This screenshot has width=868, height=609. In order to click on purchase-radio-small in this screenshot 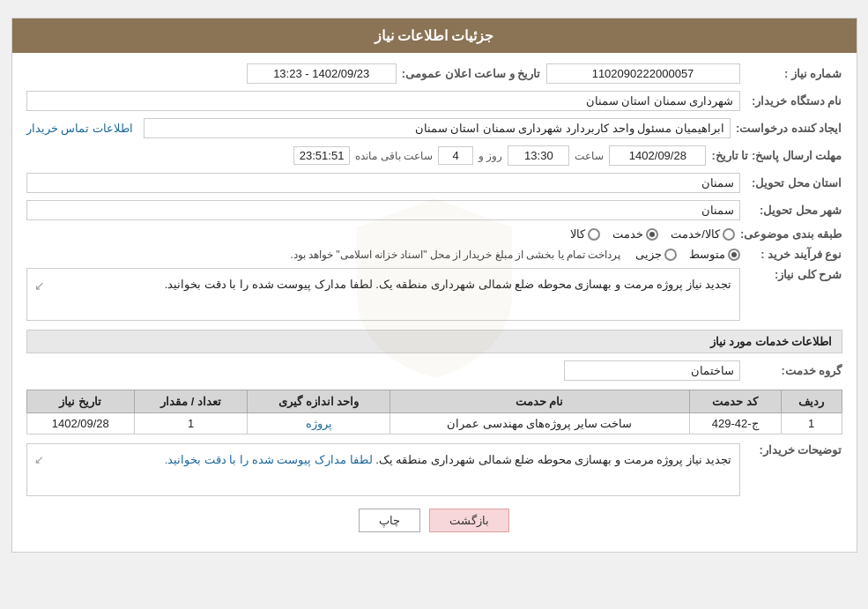, I will do `click(671, 255)`.